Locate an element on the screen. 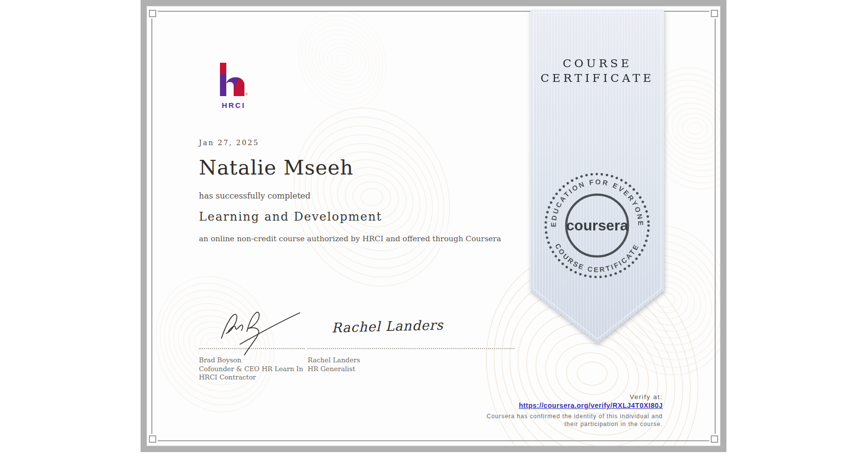 This screenshot has width=868, height=455. verify-link: https://coursera.org/verify/RXLJ4T0XI80J is located at coordinates (591, 405).